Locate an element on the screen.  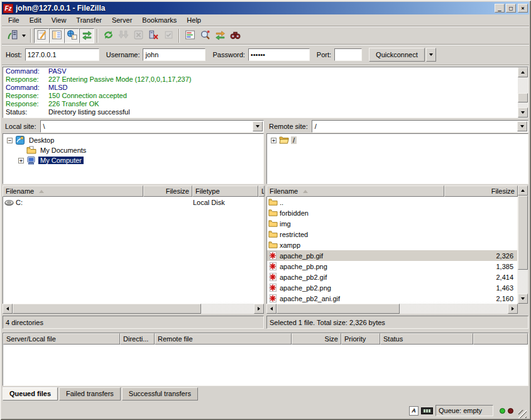
local-list-header: FilenameFilesizeFiletypeL is located at coordinates (133, 191).